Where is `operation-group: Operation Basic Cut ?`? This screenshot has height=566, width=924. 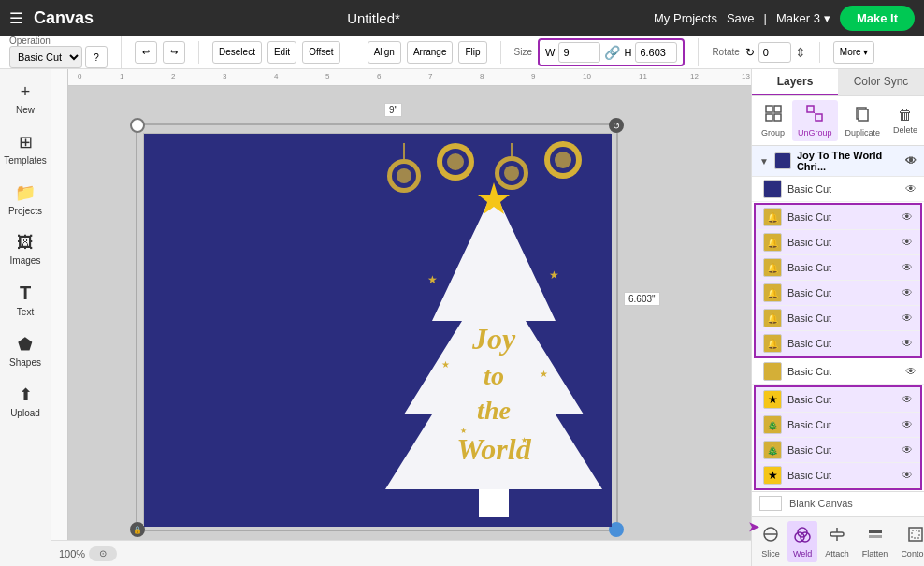
operation-group: Operation Basic Cut ? is located at coordinates (65, 52).